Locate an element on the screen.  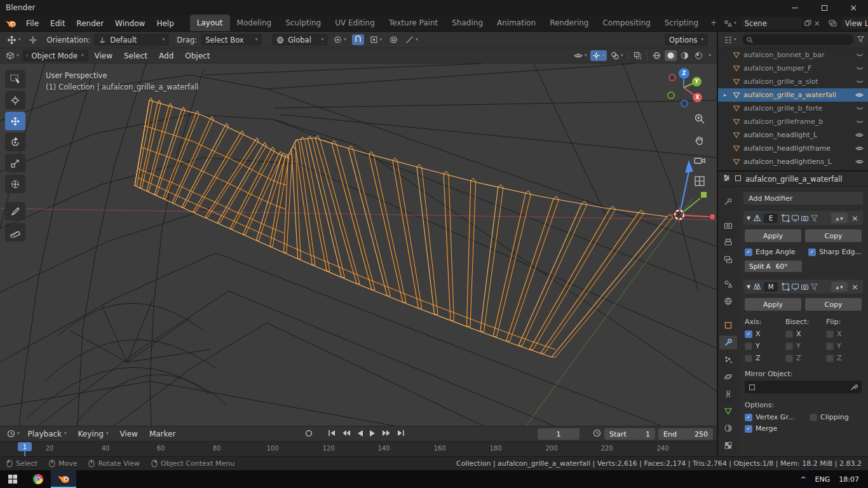
play-button is located at coordinates (372, 435).